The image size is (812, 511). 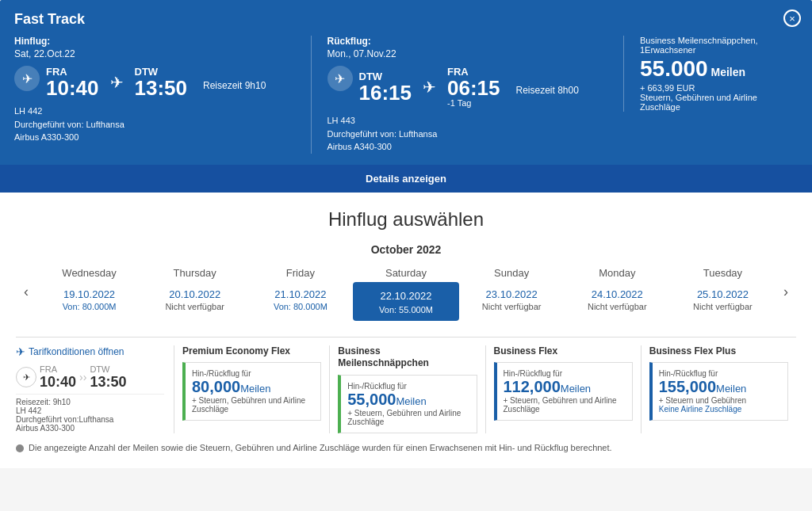 What do you see at coordinates (617, 301) in the screenshot?
I see `cal-date-cell: 24.10.2022Nicht verfügbar` at bounding box center [617, 301].